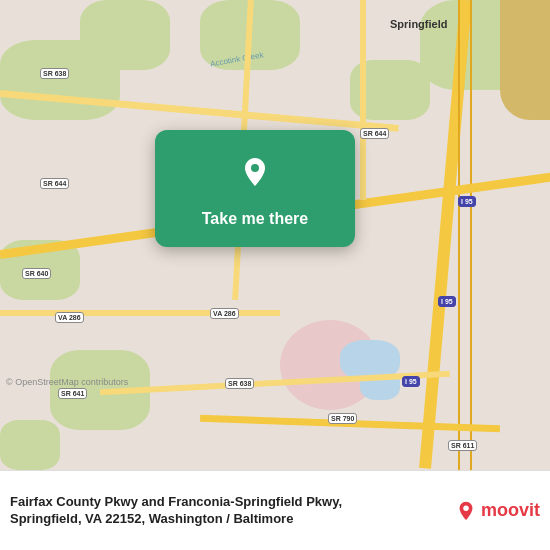 Image resolution: width=550 pixels, height=550 pixels. Describe the element at coordinates (54, 184) in the screenshot. I see `shield-sr644-left: SR 644` at that location.